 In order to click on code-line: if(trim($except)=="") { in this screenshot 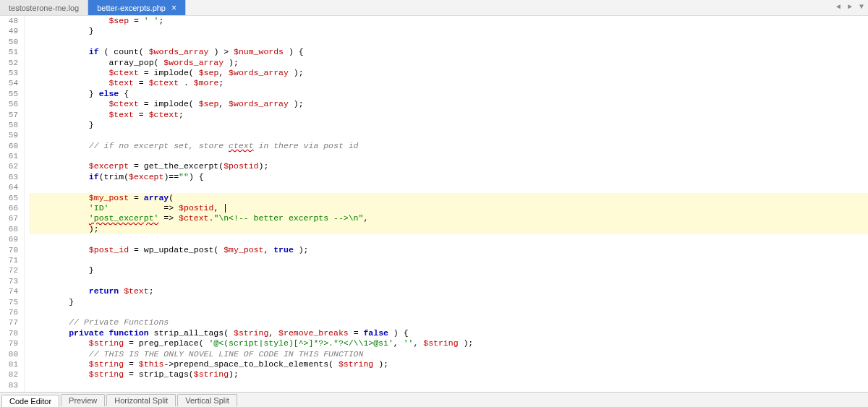, I will do `click(448, 177)`.